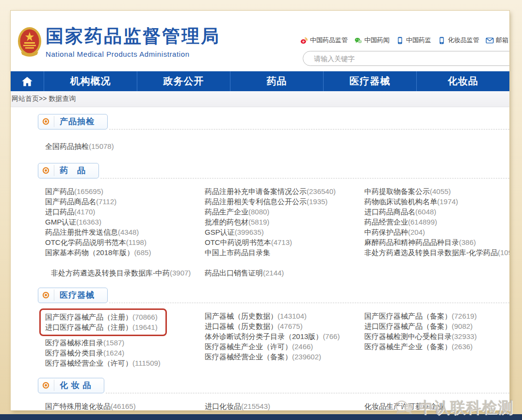 The width and height of the screenshot is (522, 420). What do you see at coordinates (284, 346) in the screenshot?
I see `data-link: 医疗器械生产企业（许可）(2466)` at bounding box center [284, 346].